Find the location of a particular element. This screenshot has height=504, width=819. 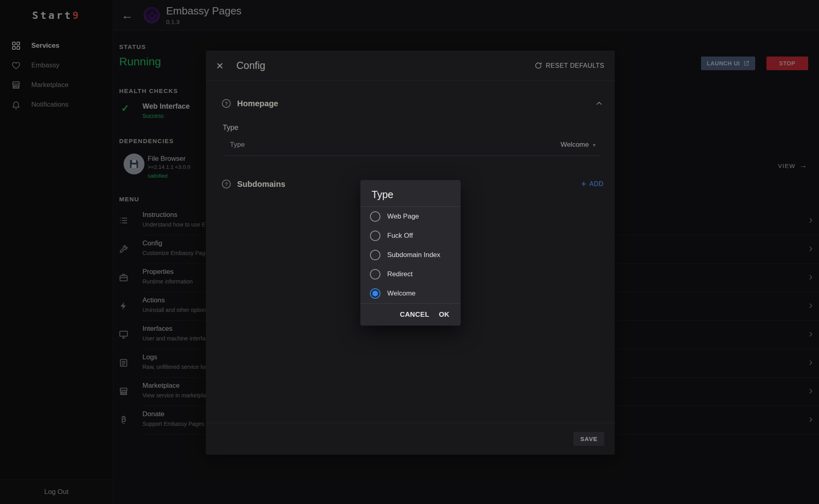

radio-option-subdomain-index: Subdomain Index is located at coordinates (411, 255).